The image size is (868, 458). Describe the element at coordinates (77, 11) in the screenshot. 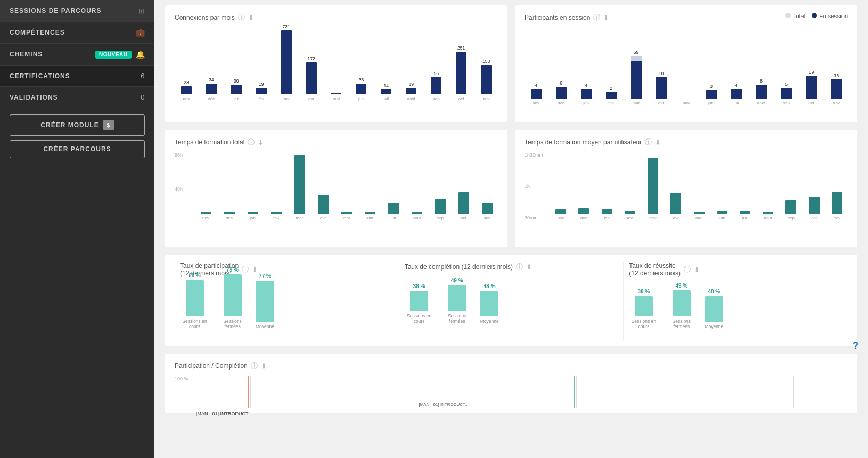

I see `sidebar-item-sessions-parcours: SESSIONS DE PARCOURS ⊞` at that location.